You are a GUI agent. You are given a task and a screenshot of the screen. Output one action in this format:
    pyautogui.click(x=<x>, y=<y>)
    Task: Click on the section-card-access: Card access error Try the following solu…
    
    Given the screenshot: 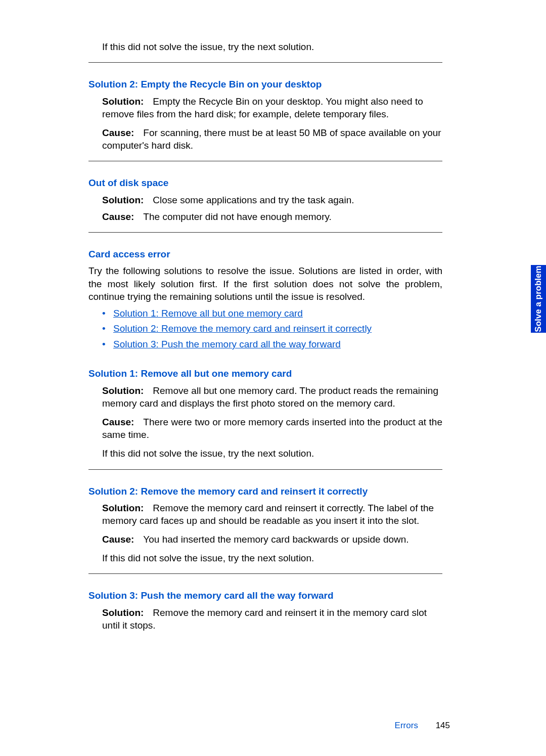 What is the action you would take?
    pyautogui.click(x=265, y=299)
    